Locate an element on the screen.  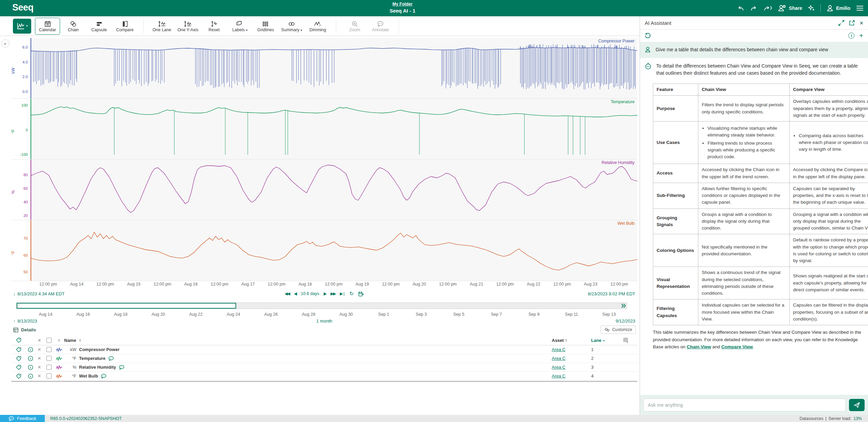
trend-lane-temperature: -1000100°FTemperature is located at coordinates (324, 129).